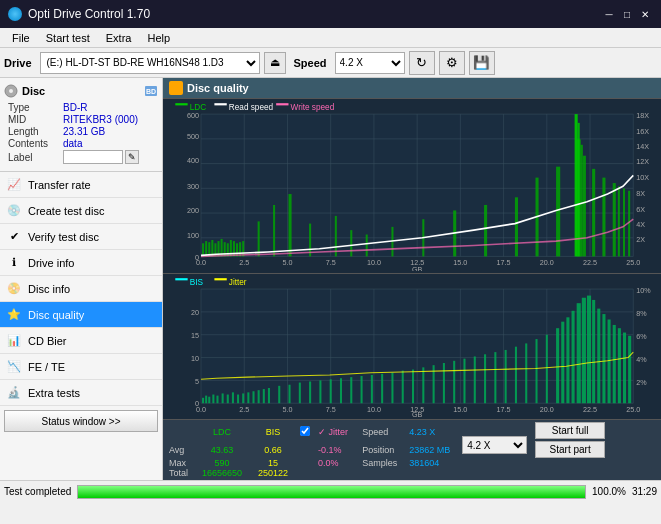 The height and width of the screenshot is (524, 661). Describe the element at coordinates (642, 358) in the screenshot. I see `svg-text: 4%` at that location.